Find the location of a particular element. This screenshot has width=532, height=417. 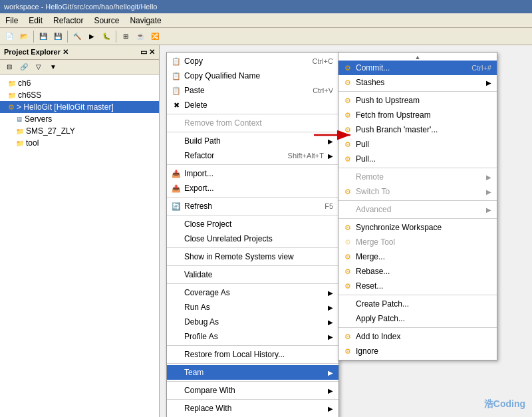

menu-source: Source is located at coordinates (106, 21).